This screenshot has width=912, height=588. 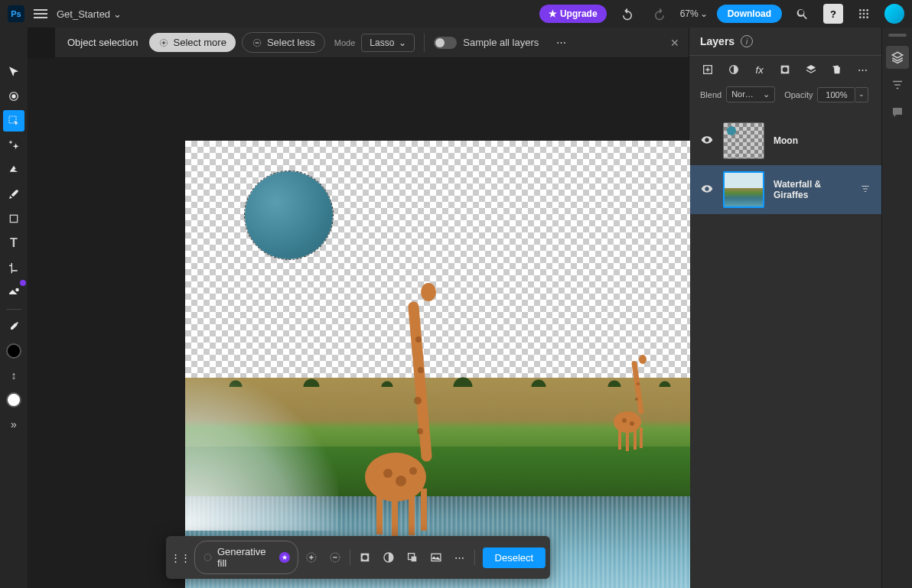 I want to click on left-toolbar: T ↕ », so click(x=14, y=307).